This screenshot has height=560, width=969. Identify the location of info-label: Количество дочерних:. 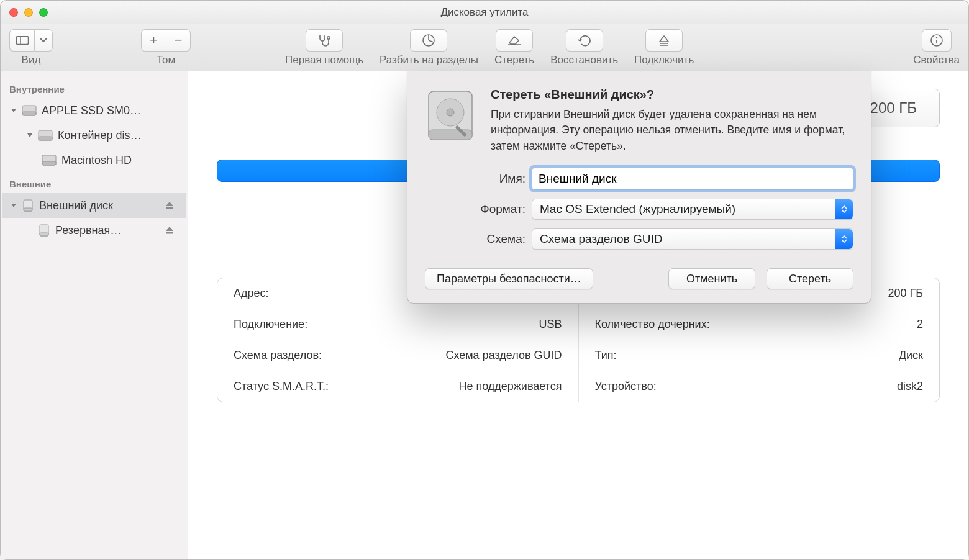
(652, 324).